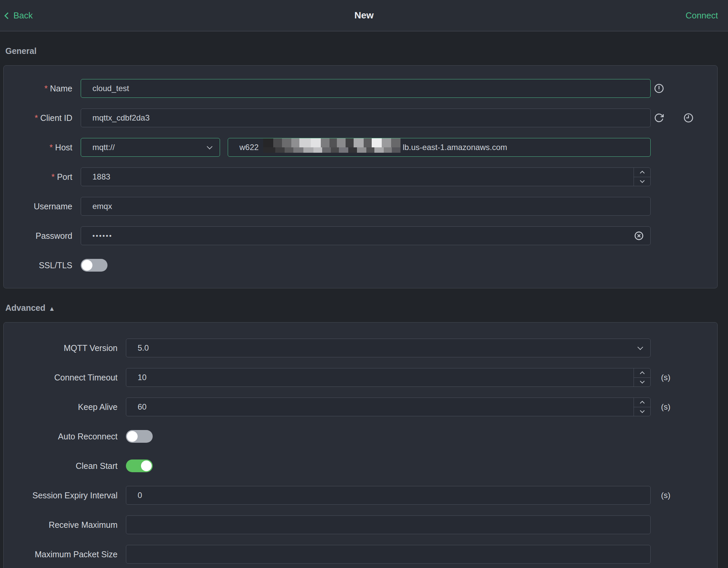  Describe the element at coordinates (360, 495) in the screenshot. I see `session-expiry-row: Session Expiry Interval (s)` at that location.